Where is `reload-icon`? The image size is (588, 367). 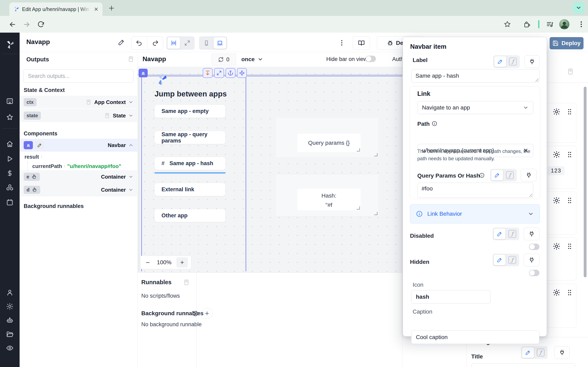
reload-icon is located at coordinates (41, 25).